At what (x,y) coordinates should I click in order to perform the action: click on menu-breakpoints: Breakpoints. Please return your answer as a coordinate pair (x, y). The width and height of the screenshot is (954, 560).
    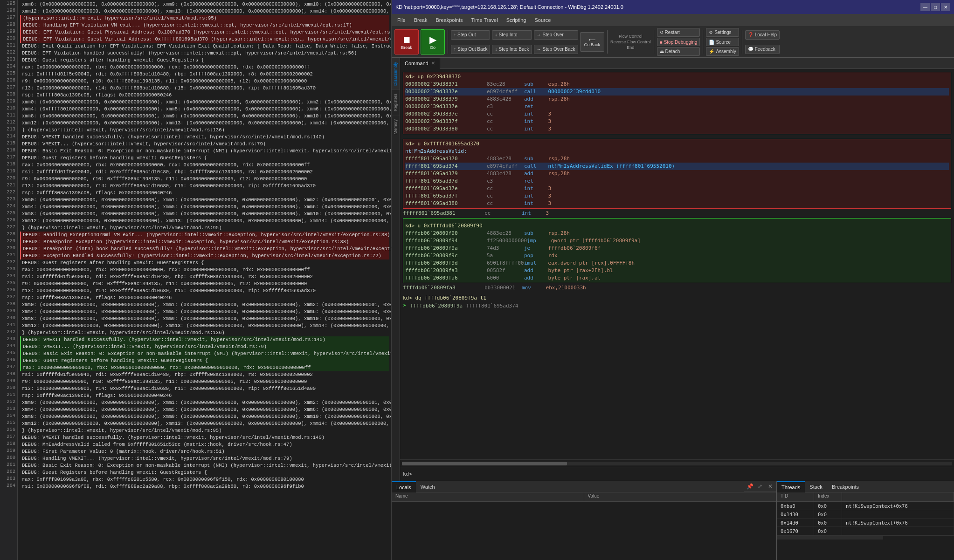
    Looking at the image, I should click on (449, 20).